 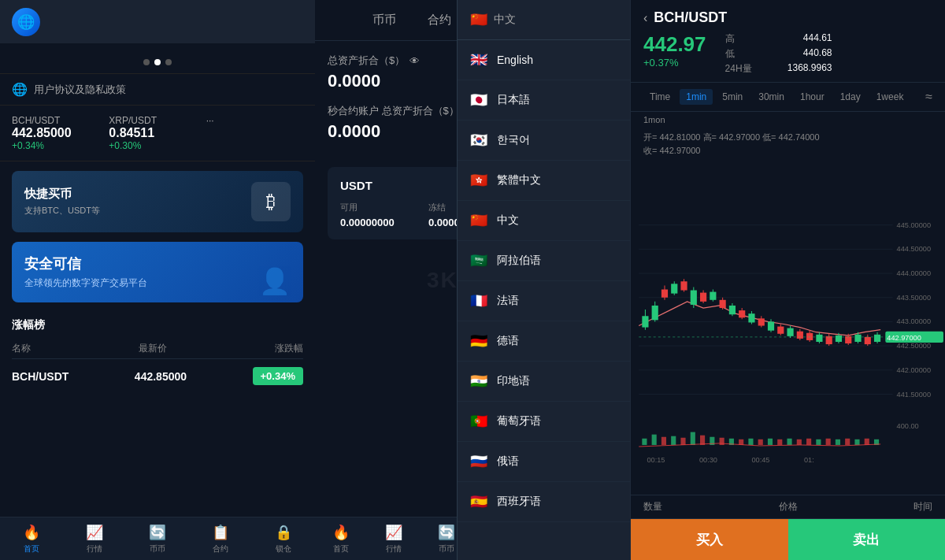 I want to click on buy-button: 买入, so click(x=710, y=540).